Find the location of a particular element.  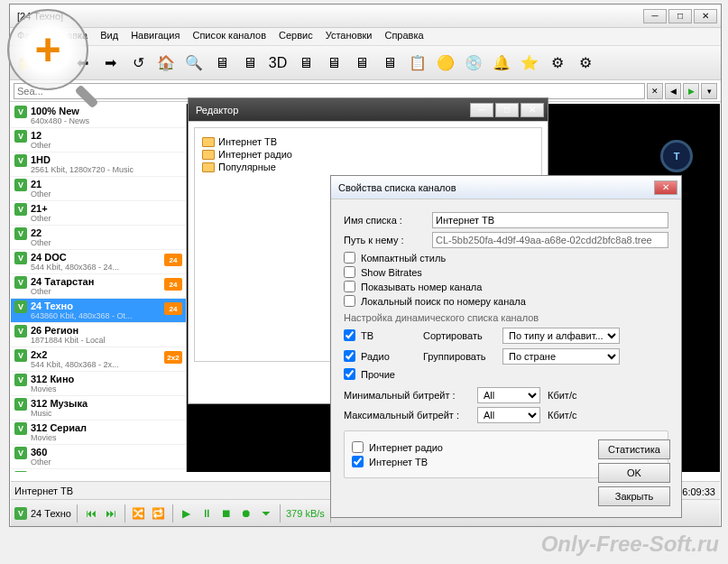

channel-item: V21+Other is located at coordinates (98, 213).